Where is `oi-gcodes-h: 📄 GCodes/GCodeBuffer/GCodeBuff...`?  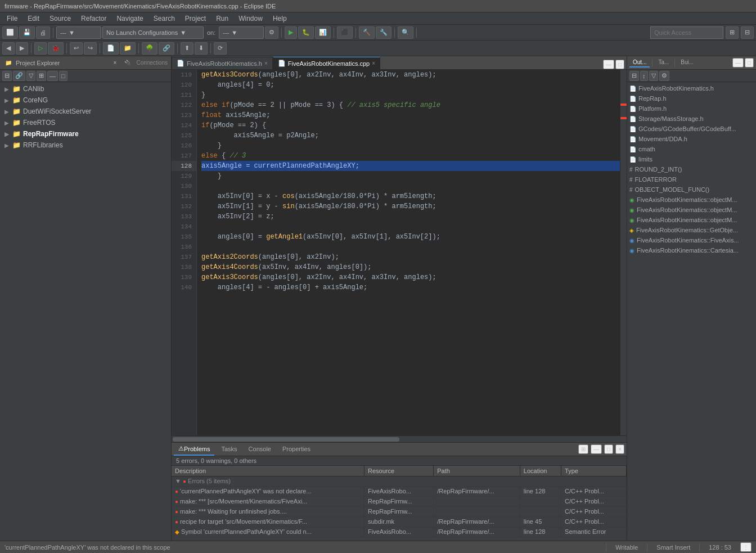 oi-gcodes-h: 📄 GCodes/GCodeBuffer/GCodeBuff... is located at coordinates (692, 129).